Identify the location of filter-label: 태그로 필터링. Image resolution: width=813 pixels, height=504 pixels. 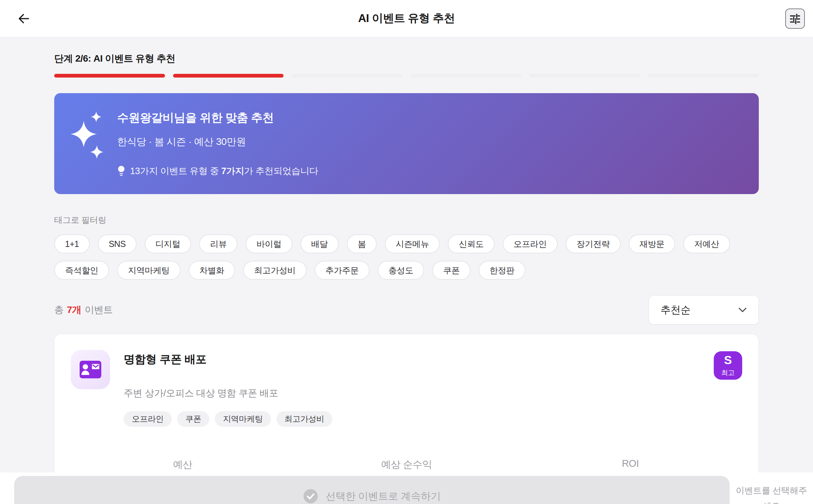
(406, 220).